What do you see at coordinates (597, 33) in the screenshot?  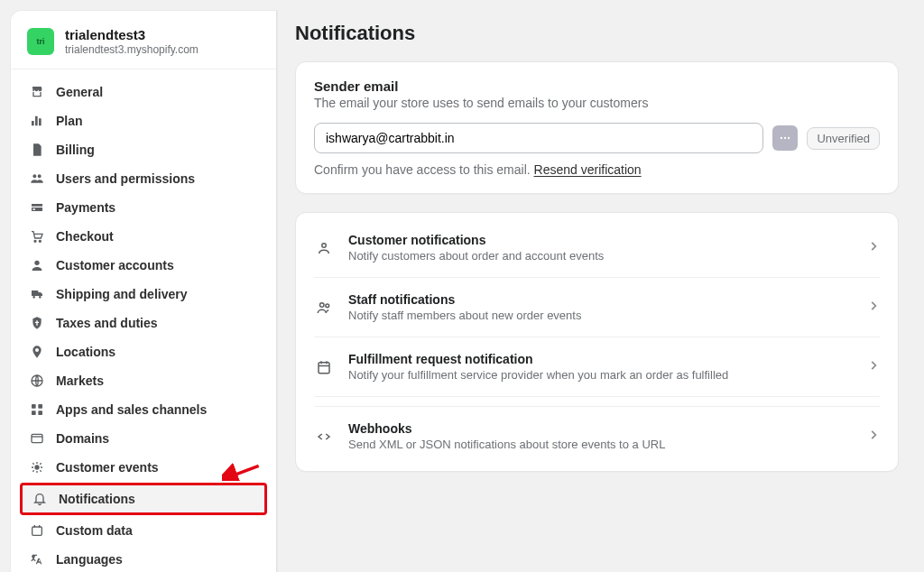 I see `page-title: Notifications` at bounding box center [597, 33].